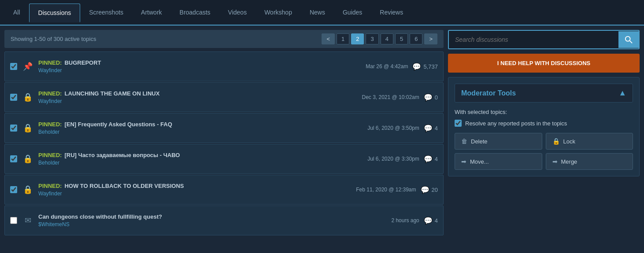  I want to click on comment-icon-0: 💬, so click(417, 67).